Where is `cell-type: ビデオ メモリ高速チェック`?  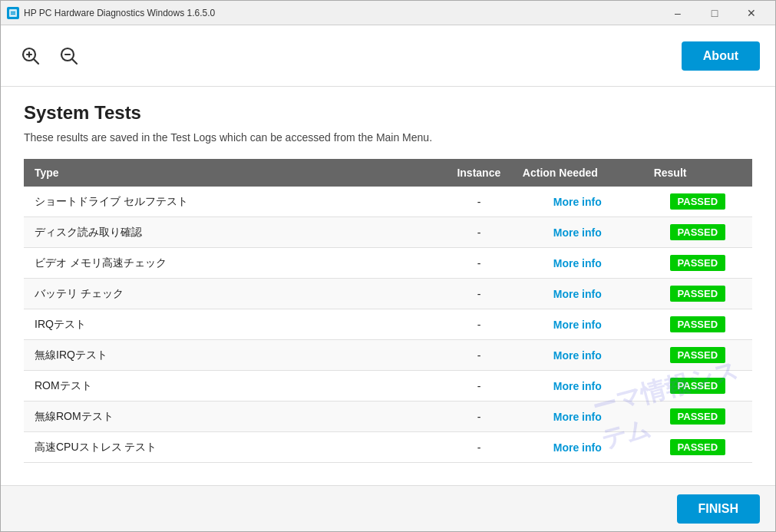 cell-type: ビデオ メモリ高速チェック is located at coordinates (235, 263).